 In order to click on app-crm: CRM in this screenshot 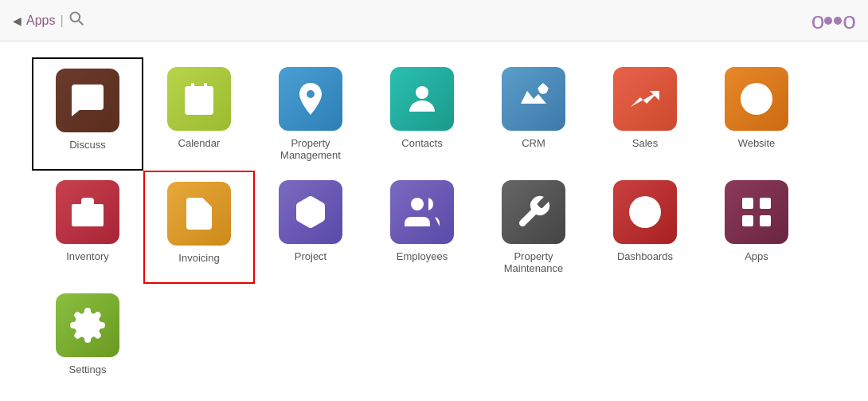, I will do `click(534, 114)`.